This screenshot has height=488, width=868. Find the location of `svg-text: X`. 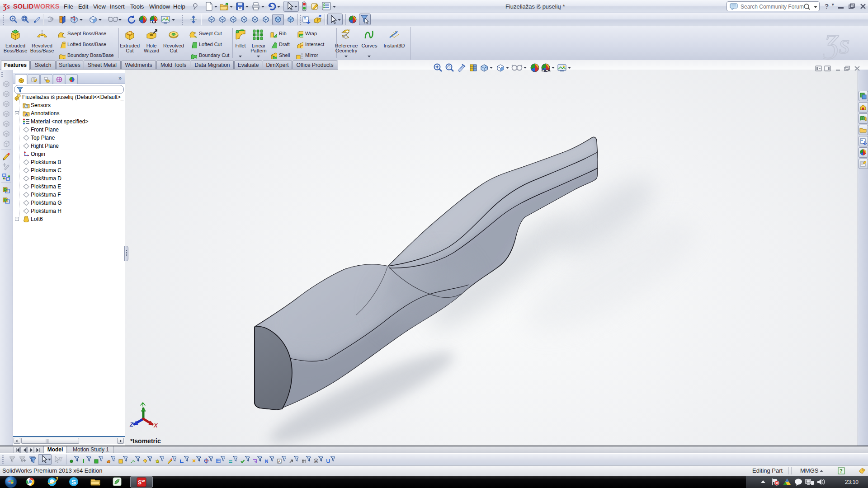

svg-text: X is located at coordinates (156, 426).